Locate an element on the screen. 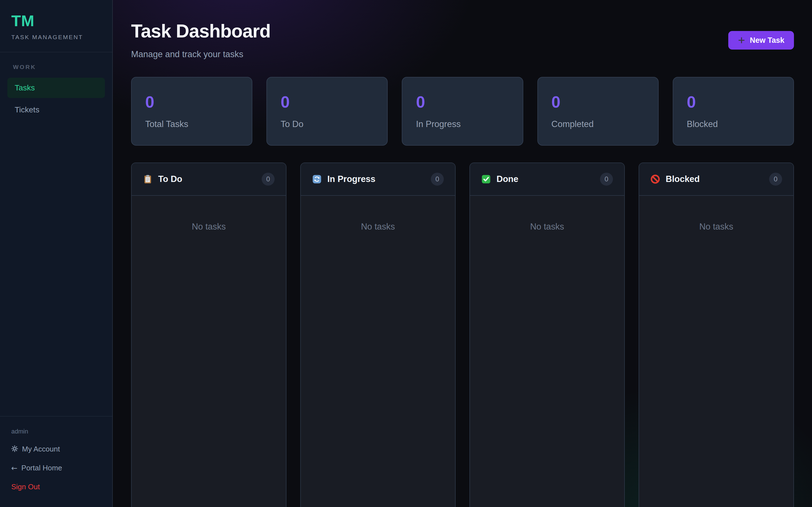  page-subtitle: Manage and track your tasks is located at coordinates (201, 54).